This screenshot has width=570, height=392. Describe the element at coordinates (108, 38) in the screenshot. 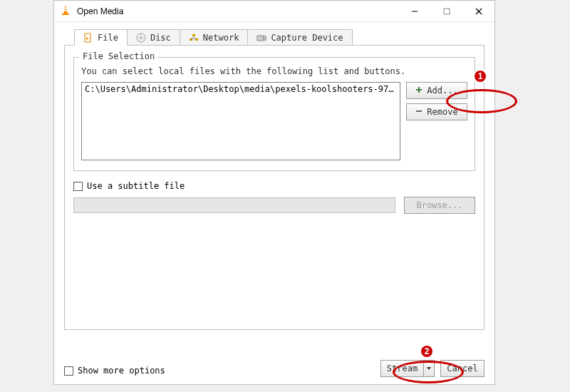

I see `tab-file-label: File` at that location.